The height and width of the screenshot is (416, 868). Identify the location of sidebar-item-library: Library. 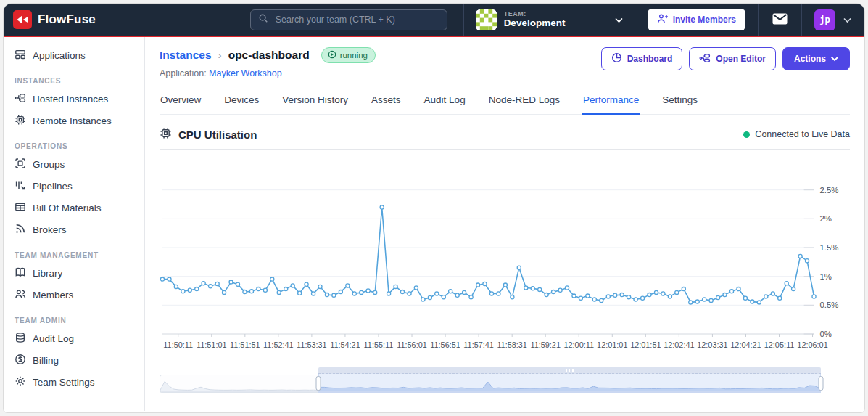
(74, 273).